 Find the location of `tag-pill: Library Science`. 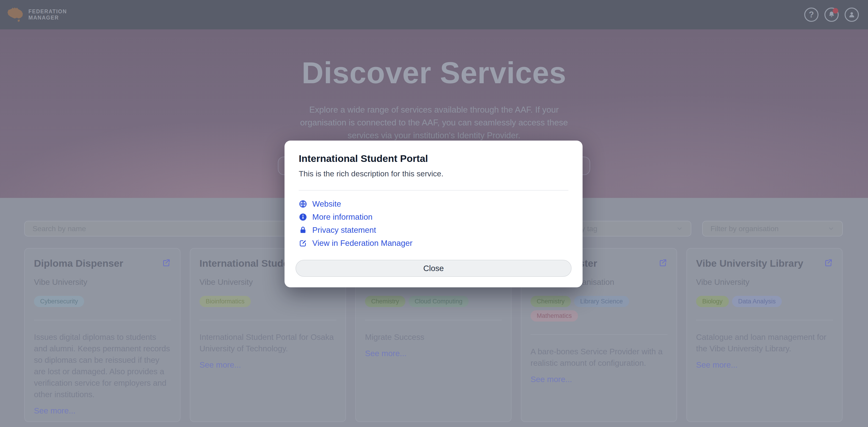

tag-pill: Library Science is located at coordinates (602, 301).